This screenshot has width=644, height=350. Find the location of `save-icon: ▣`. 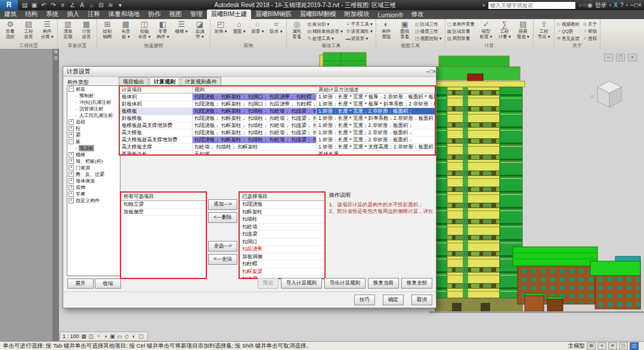

save-icon: ▣ is located at coordinates (35, 5).